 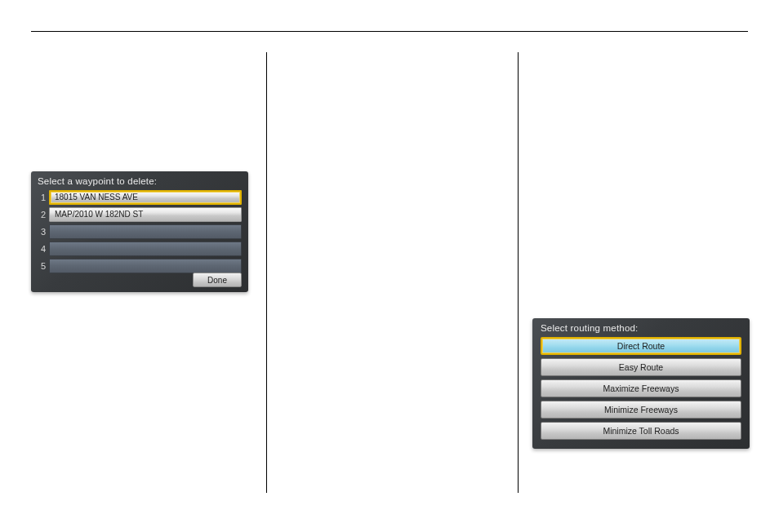 I want to click on waypoint-item-1: 18015 VAN NESS AVE, so click(x=145, y=197).